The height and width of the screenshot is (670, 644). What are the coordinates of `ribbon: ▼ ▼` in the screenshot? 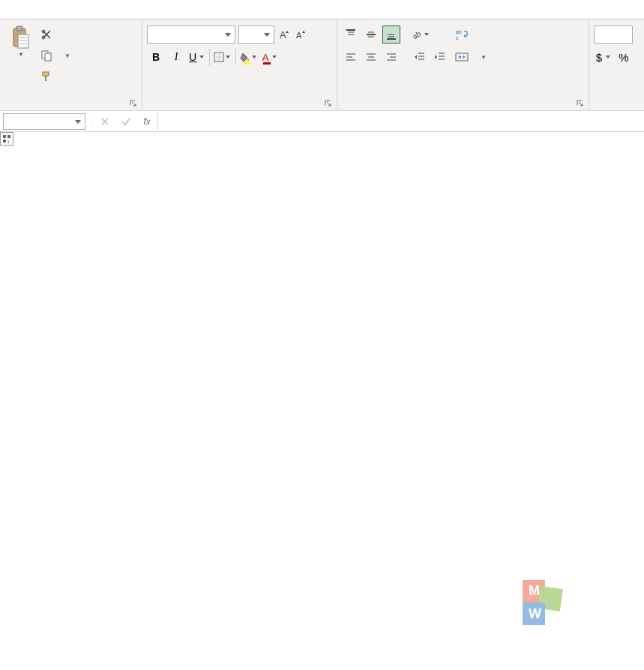 It's located at (322, 65).